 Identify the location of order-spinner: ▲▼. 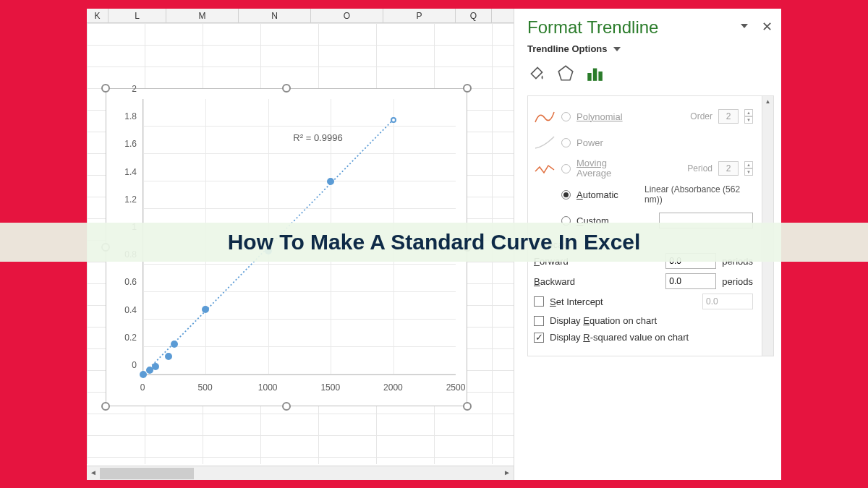
(749, 116).